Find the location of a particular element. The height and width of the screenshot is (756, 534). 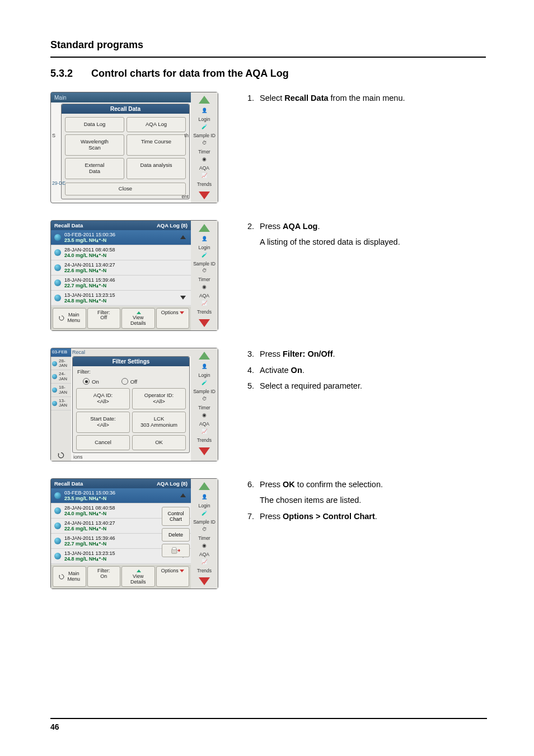

sample-id-icon: 🧪 is located at coordinates (204, 515).